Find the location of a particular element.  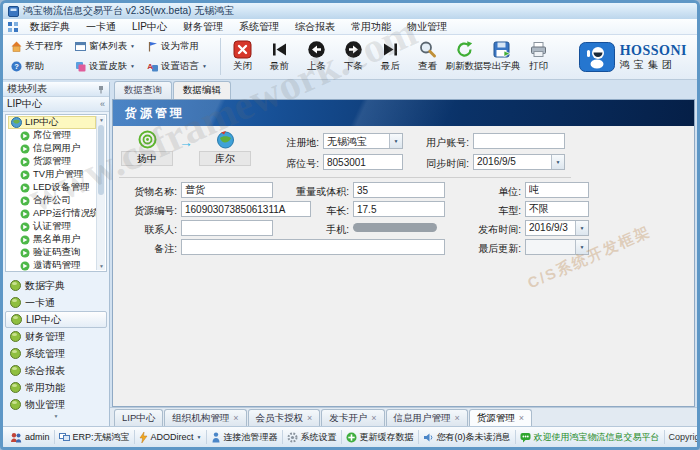

next-record-button: 下条 is located at coordinates (354, 56).